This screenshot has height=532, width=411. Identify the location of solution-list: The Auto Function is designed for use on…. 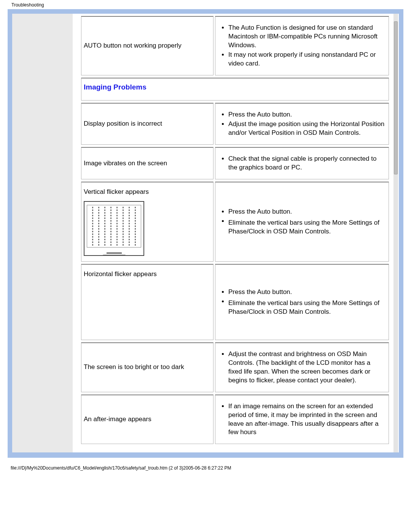
(301, 46).